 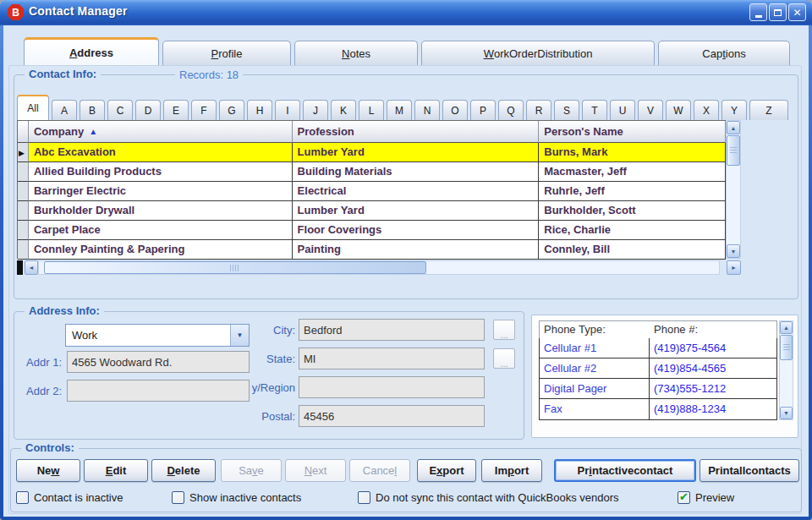 I want to click on state-browse-button: ..., so click(x=504, y=359).